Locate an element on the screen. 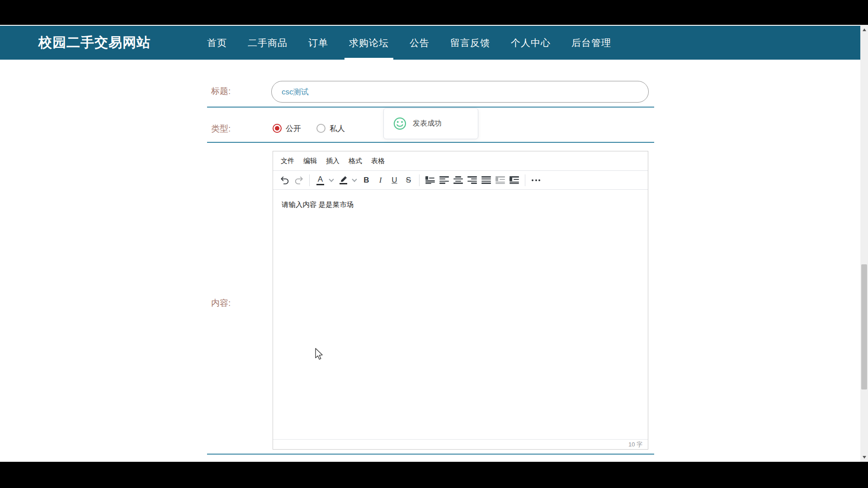 The height and width of the screenshot is (488, 868). radio-option-private: 私人 is located at coordinates (331, 128).